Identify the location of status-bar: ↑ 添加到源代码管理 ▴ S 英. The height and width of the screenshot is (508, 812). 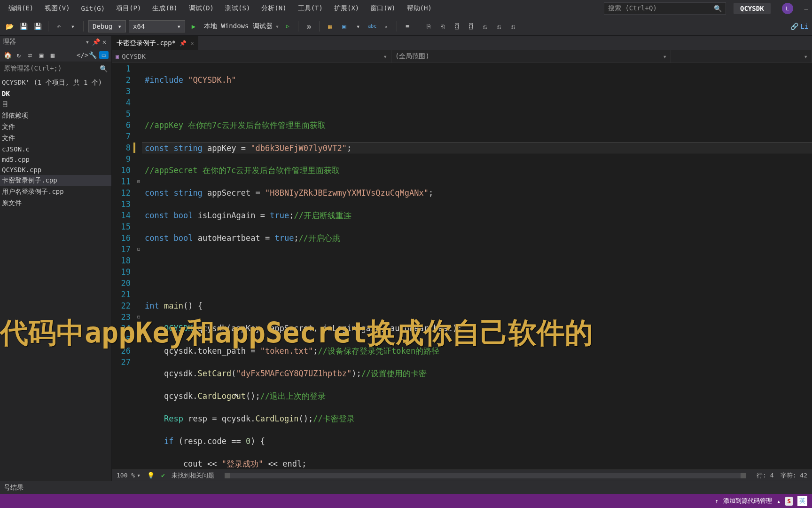
(406, 501).